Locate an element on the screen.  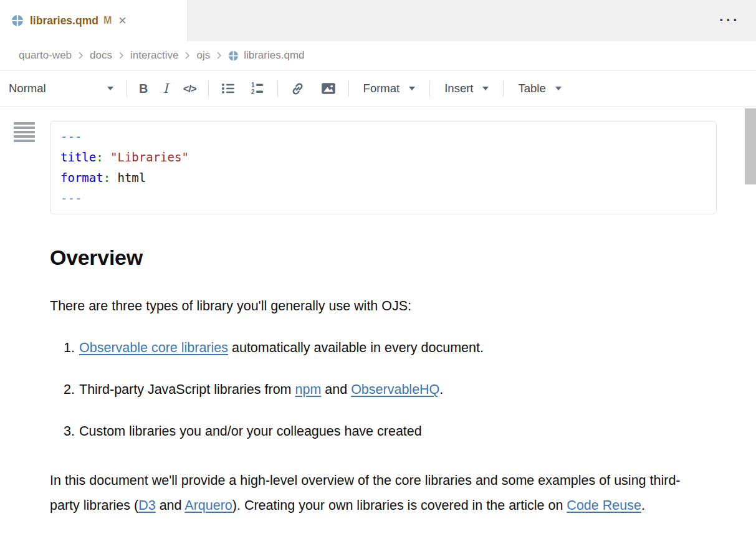
list-item-text: Third-party JavaScript libraries from np… is located at coordinates (261, 390).